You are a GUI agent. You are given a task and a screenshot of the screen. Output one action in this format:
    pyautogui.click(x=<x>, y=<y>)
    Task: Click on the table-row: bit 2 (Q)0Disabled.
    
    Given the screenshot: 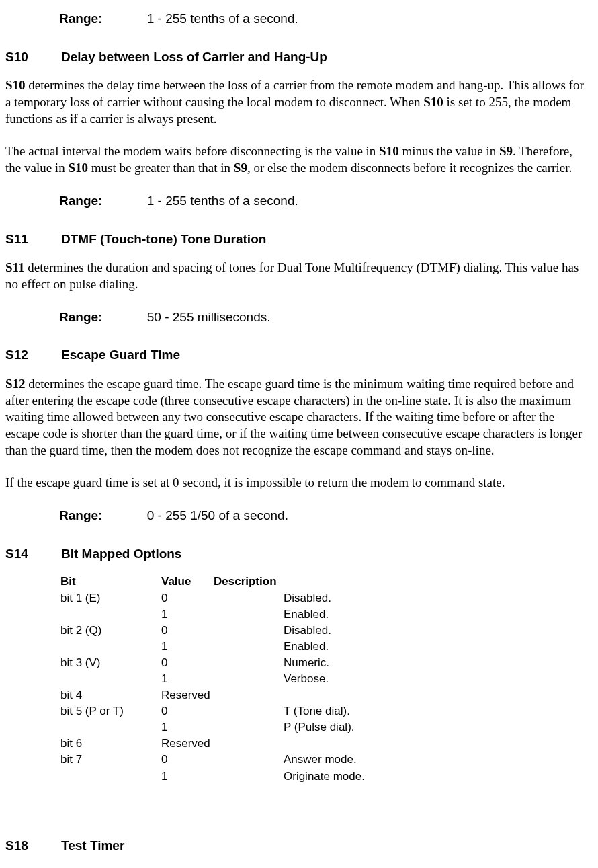 What is the action you would take?
    pyautogui.click(x=212, y=631)
    